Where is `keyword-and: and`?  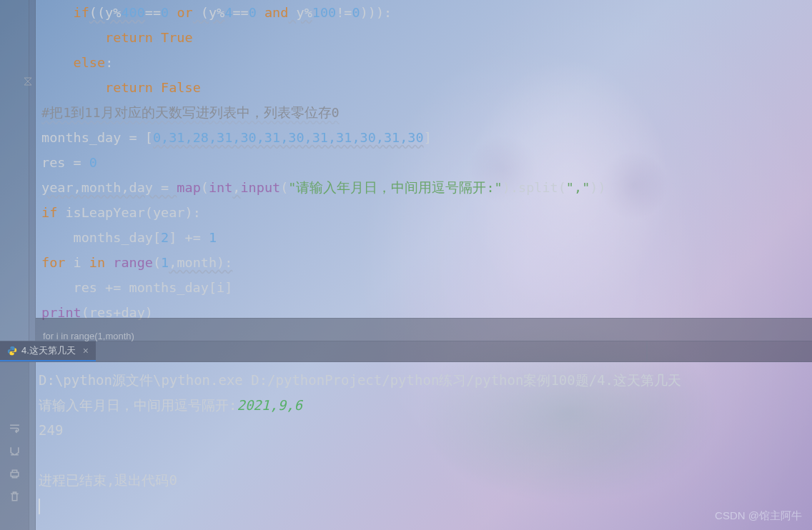
keyword-and: and is located at coordinates (276, 13).